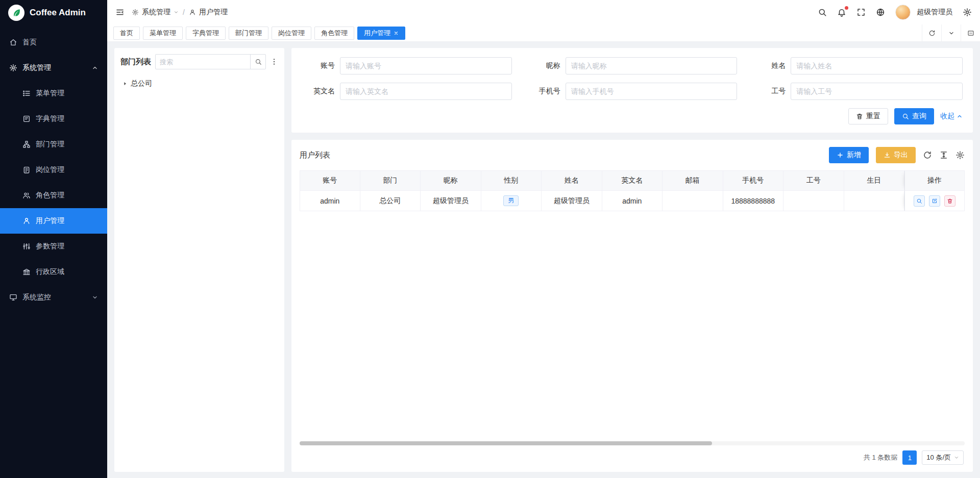 The image size is (980, 478). What do you see at coordinates (861, 12) in the screenshot?
I see `fullscreen-icon` at bounding box center [861, 12].